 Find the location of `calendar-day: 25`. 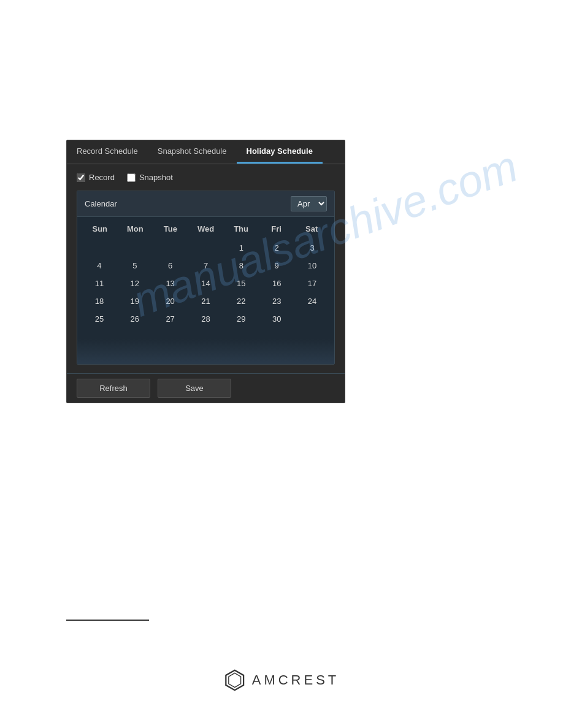

calendar-day: 25 is located at coordinates (99, 319).